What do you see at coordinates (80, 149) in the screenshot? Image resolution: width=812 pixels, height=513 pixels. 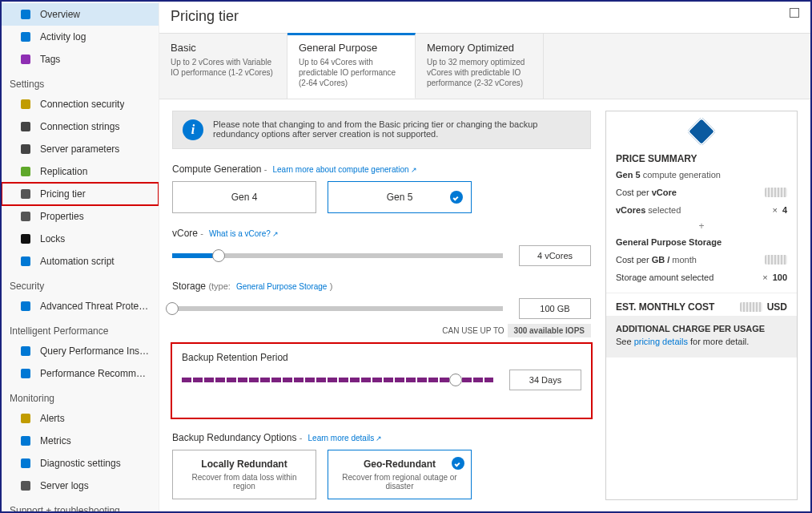 I see `sidebar-item-params: Server parameters` at bounding box center [80, 149].